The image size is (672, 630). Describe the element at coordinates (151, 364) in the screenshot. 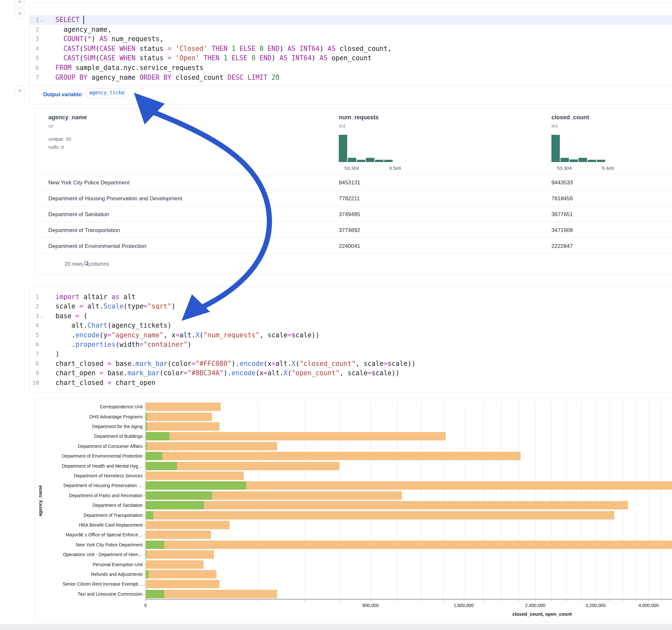

I see `code-token: mark_bar` at that location.